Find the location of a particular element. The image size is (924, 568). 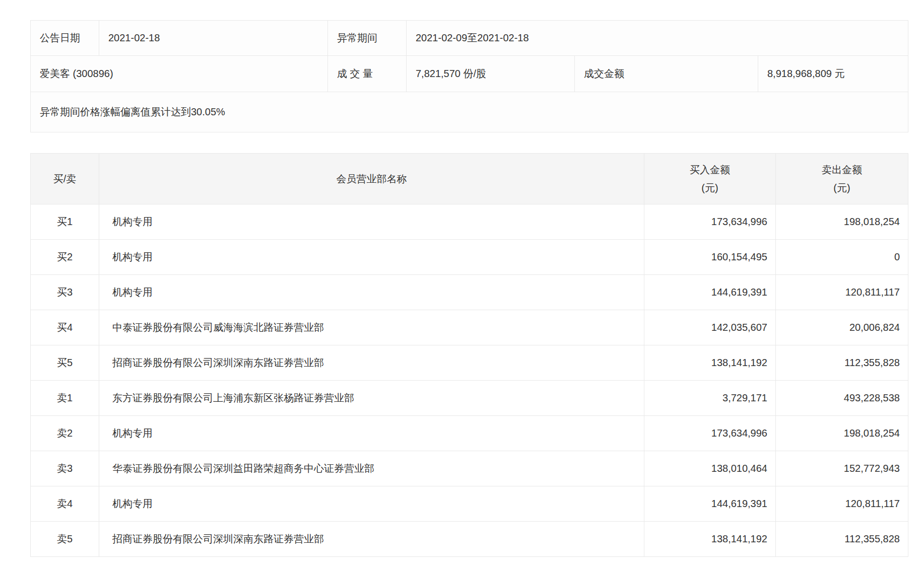

buy-amount-cell: 160,154,495 is located at coordinates (710, 257).